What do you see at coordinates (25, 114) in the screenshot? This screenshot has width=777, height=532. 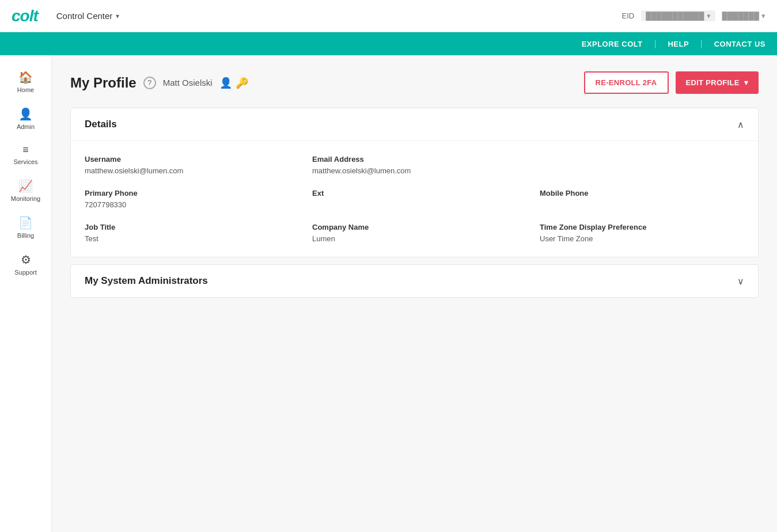 I see `admin-icon: 👤` at bounding box center [25, 114].